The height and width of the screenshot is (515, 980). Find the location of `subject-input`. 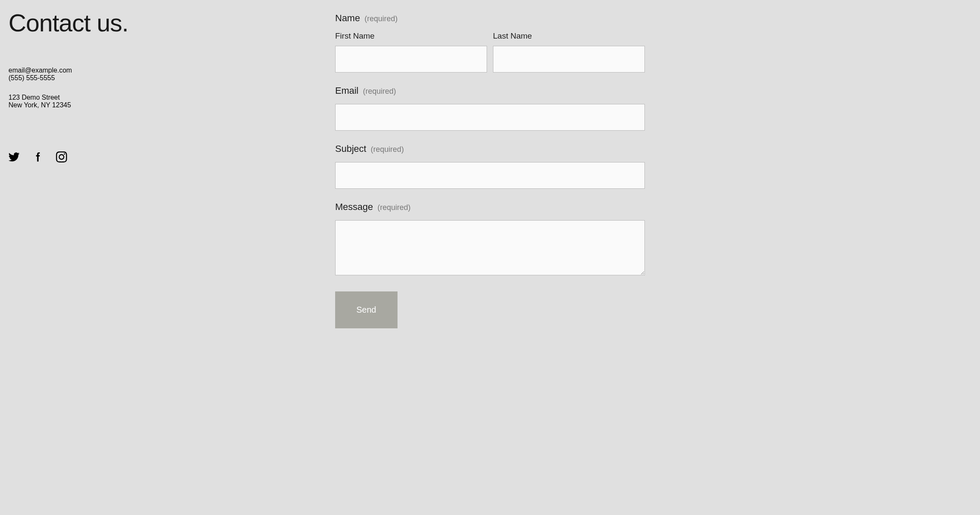

subject-input is located at coordinates (490, 176).